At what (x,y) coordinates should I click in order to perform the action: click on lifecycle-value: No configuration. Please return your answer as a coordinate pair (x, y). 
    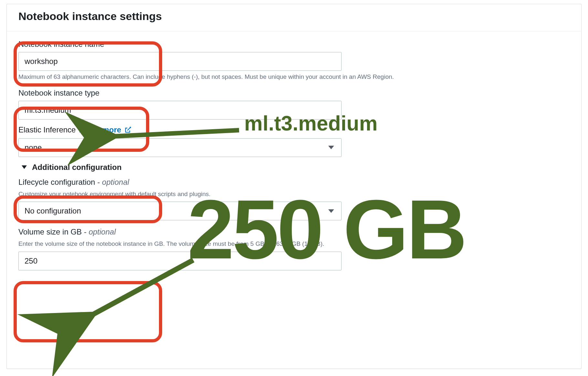
    Looking at the image, I should click on (53, 211).